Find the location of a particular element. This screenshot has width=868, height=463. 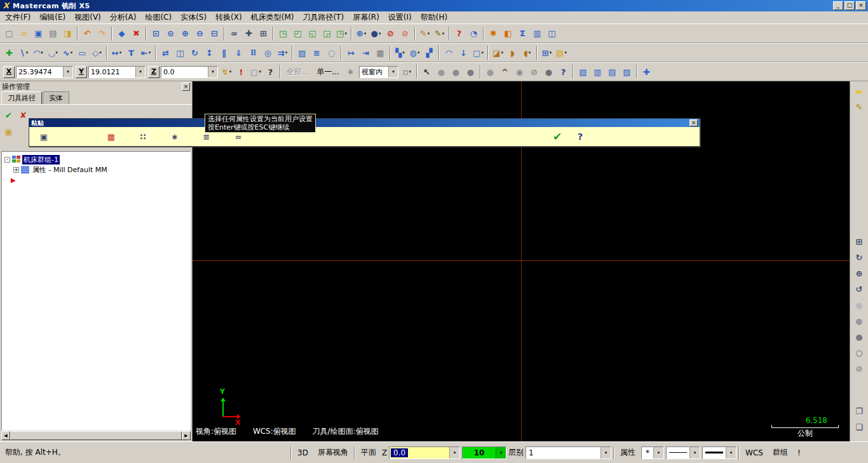

paste-ribbon-dialog: 粘贴 × ▣▦∷∗≡= ✔ ? is located at coordinates (365, 132).